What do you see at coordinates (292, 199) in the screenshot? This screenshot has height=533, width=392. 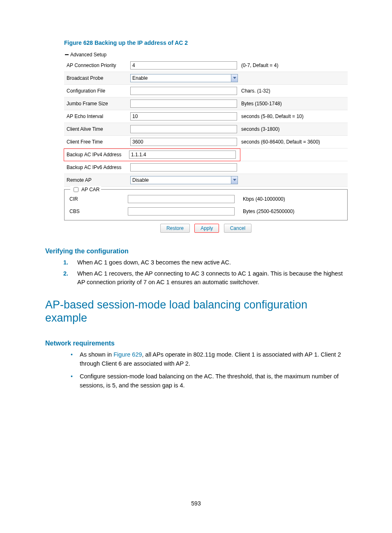 I see `hint-cir: Kbps (40-1000000)` at bounding box center [292, 199].